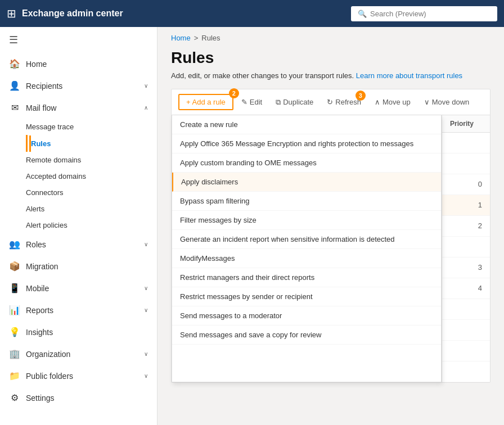  I want to click on dropdown-item: Apply custom branding to OME messages, so click(307, 163).